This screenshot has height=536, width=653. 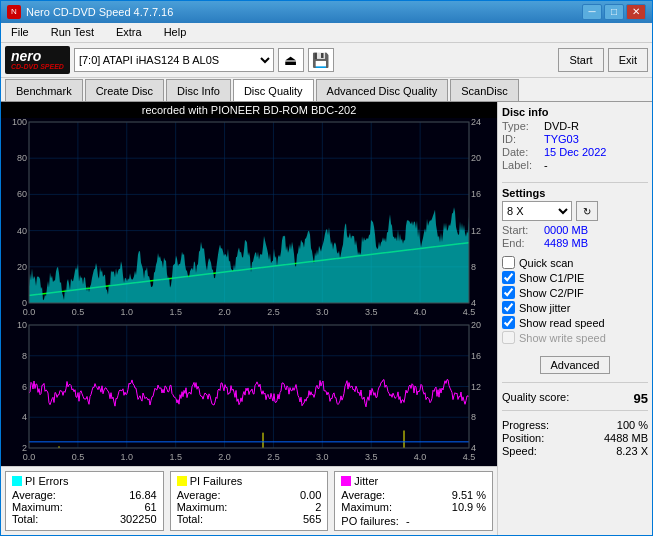 What do you see at coordinates (346, 481) in the screenshot?
I see `jitter-color` at bounding box center [346, 481].